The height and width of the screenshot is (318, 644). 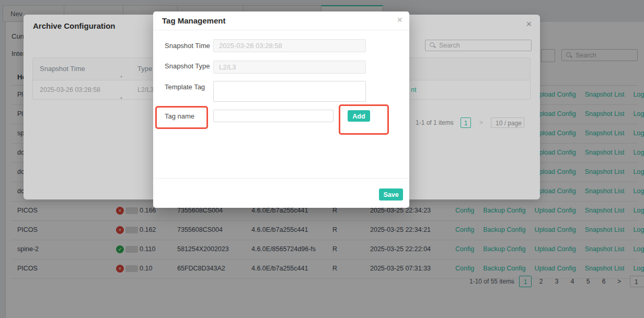 What do you see at coordinates (187, 66) in the screenshot?
I see `snapshot-type-label: Snapshot Type` at bounding box center [187, 66].